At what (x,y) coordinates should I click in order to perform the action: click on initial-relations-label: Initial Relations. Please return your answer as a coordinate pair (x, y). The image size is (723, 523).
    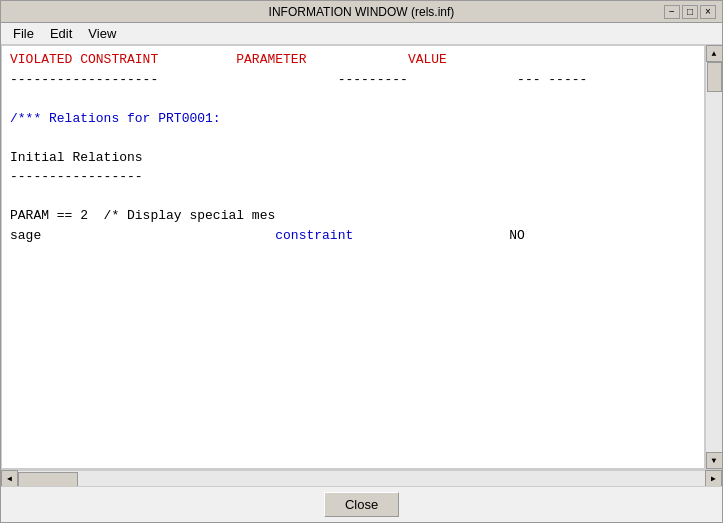
    Looking at the image, I should click on (353, 158).